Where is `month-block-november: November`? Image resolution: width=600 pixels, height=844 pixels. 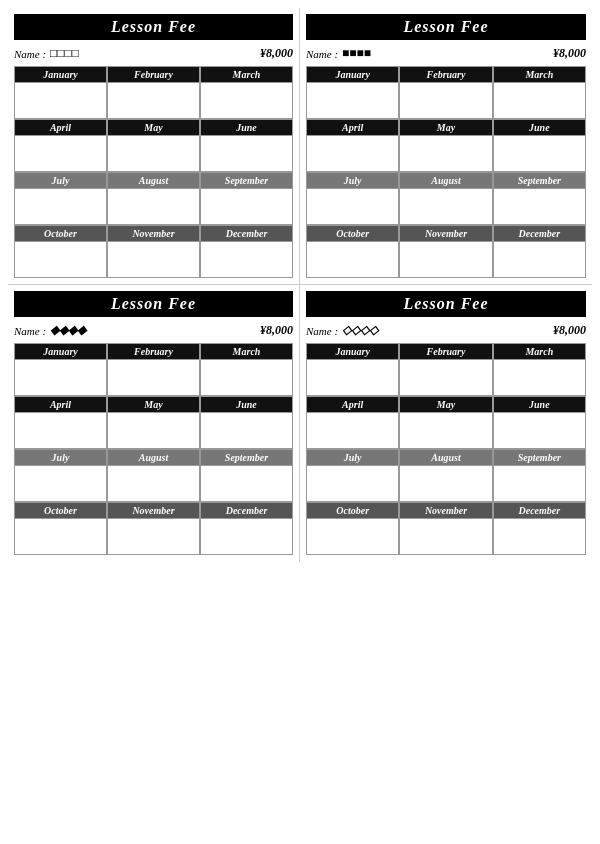 month-block-november: November is located at coordinates (446, 252).